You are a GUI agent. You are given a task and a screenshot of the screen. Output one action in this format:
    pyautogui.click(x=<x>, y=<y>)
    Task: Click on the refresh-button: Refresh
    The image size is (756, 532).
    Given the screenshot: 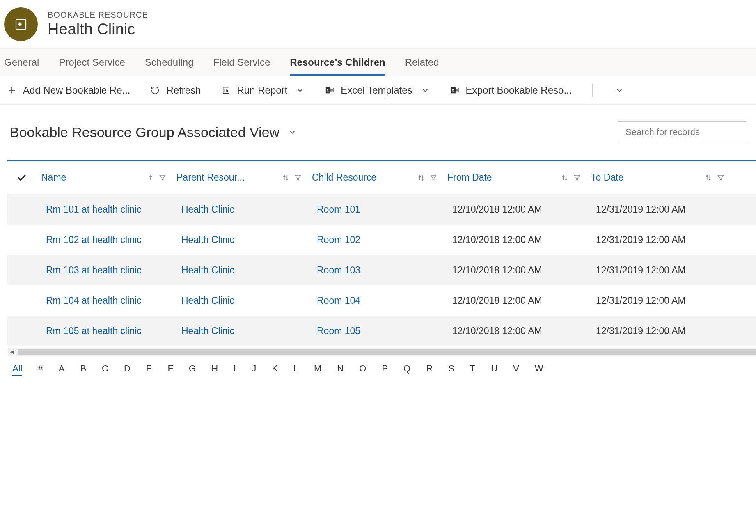 What is the action you would take?
    pyautogui.click(x=176, y=90)
    